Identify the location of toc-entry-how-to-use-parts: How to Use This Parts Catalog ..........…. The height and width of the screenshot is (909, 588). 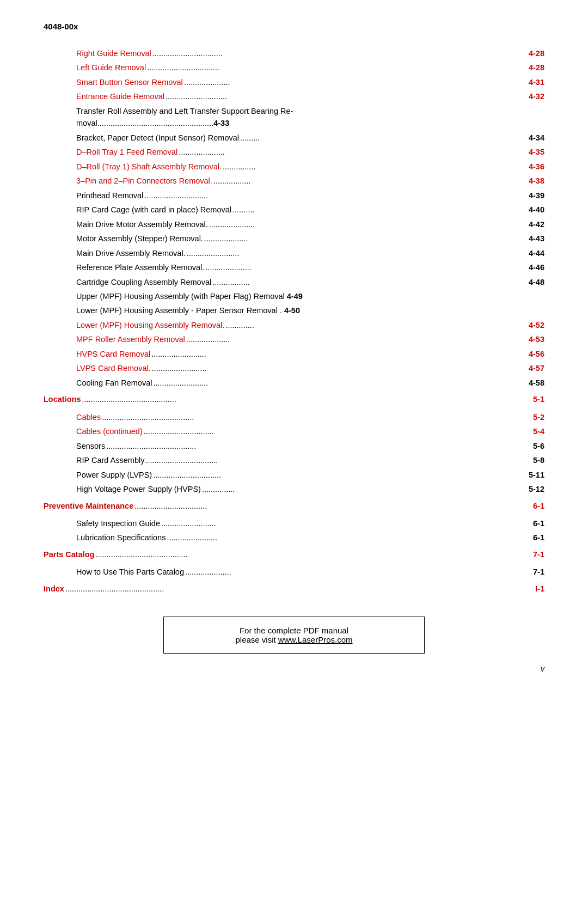
(294, 572).